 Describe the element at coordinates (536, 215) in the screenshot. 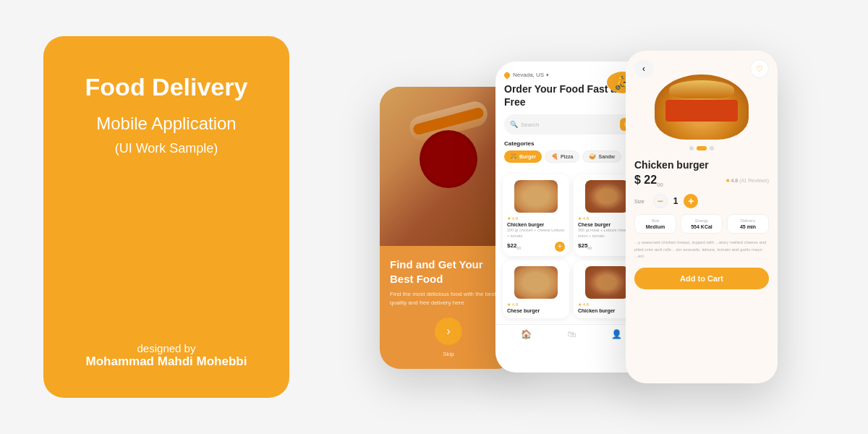

I see `food-card-1: ★ 4.8 Chicken burger 200 gr chicken + ch…` at that location.